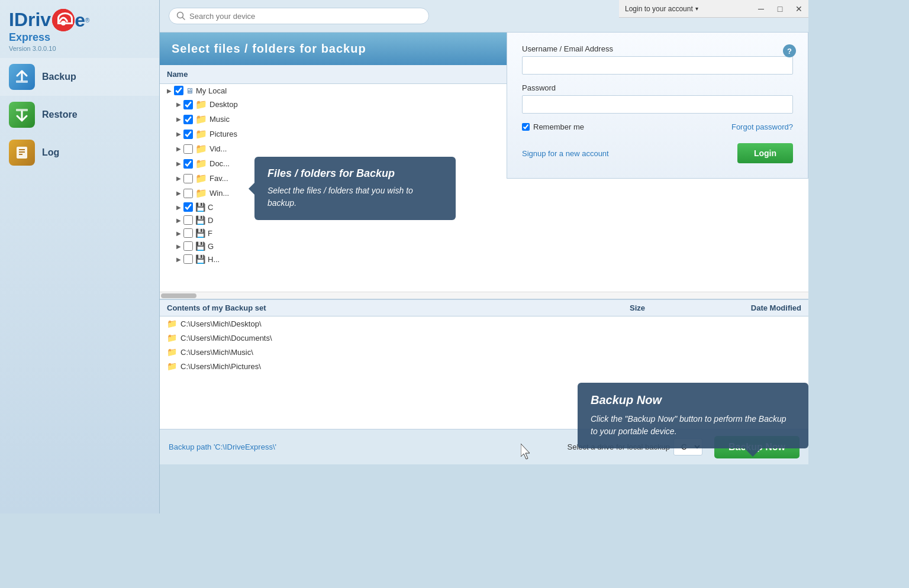 This screenshot has height=588, width=909. I want to click on tree-expander-music: ▶, so click(179, 119).